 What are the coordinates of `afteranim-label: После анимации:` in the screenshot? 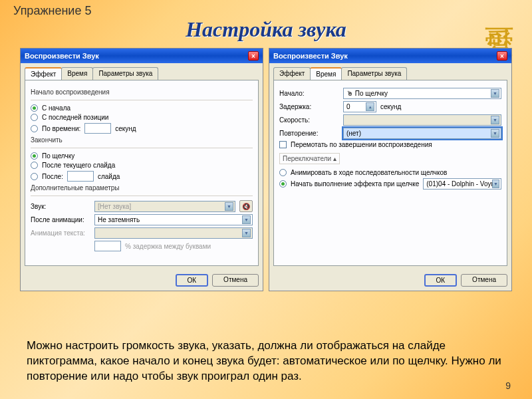 It's located at (61, 219).